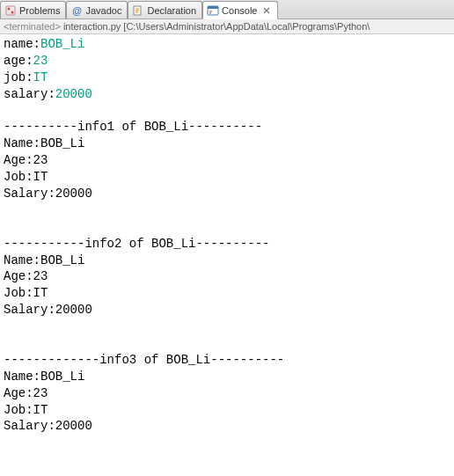 This screenshot has height=476, width=454. Describe the element at coordinates (77, 11) in the screenshot. I see `javadoc-icon: @` at that location.